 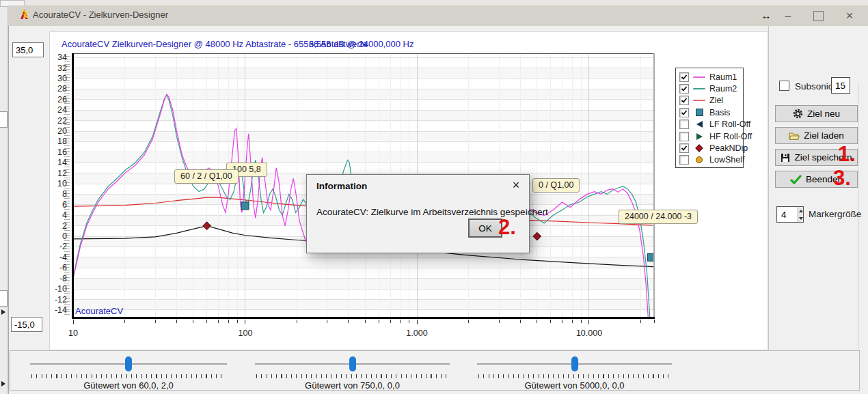 What do you see at coordinates (785, 86) in the screenshot?
I see `subsonic-checkbox` at bounding box center [785, 86].